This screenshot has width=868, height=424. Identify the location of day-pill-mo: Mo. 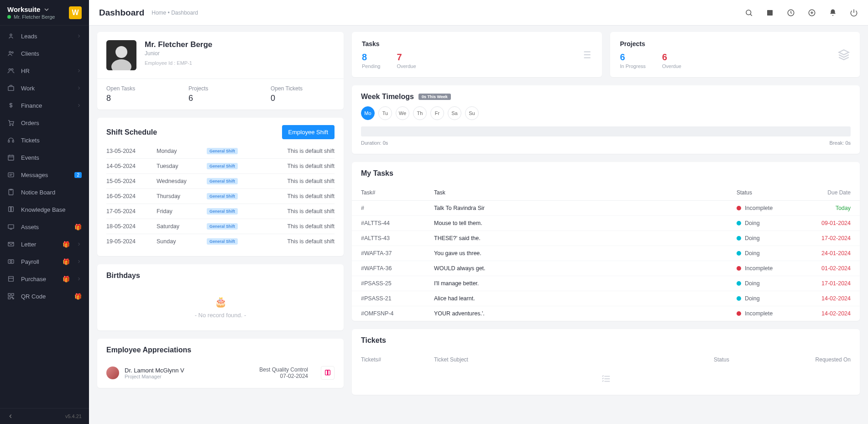
(368, 113).